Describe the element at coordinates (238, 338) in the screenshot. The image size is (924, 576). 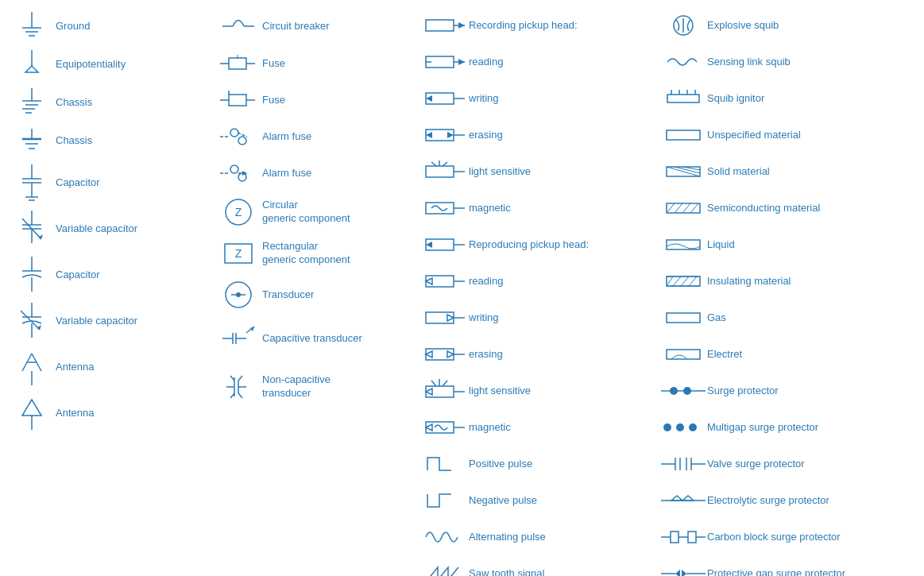
I see `capacitive-transducer-icon` at that location.